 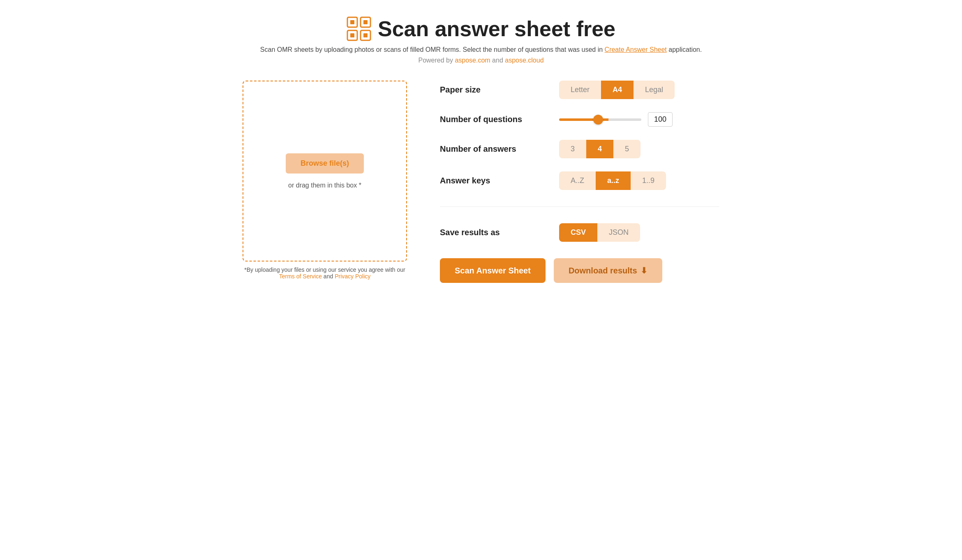 What do you see at coordinates (580, 90) in the screenshot?
I see `paper-size-letter: Letter` at bounding box center [580, 90].